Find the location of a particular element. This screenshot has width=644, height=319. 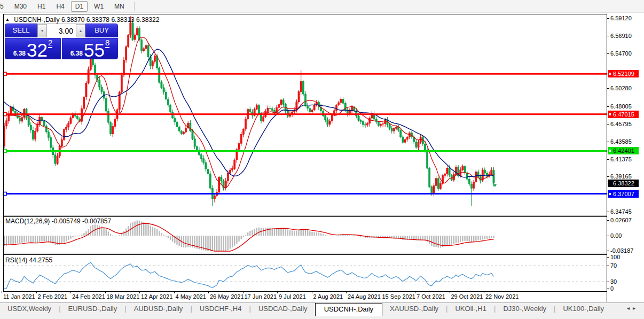

sell-price-display: 6.38 32 2 is located at coordinates (33, 49).